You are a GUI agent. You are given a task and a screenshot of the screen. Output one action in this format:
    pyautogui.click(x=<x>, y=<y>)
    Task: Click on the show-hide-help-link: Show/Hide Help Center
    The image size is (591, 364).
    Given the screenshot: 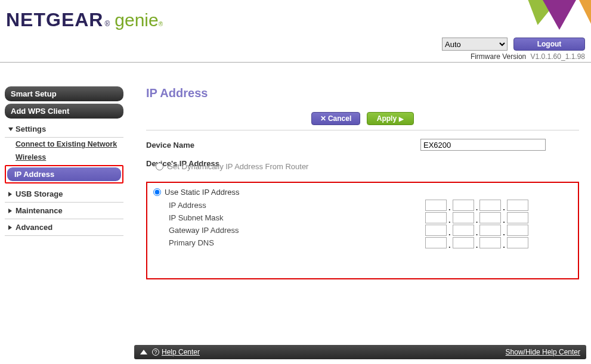 What is the action you would take?
    pyautogui.click(x=543, y=352)
    